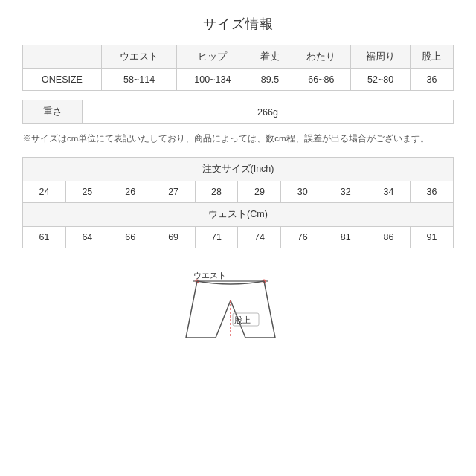 Image resolution: width=476 pixels, height=476 pixels. What do you see at coordinates (260, 192) in the screenshot?
I see `inch-29: 29` at bounding box center [260, 192].